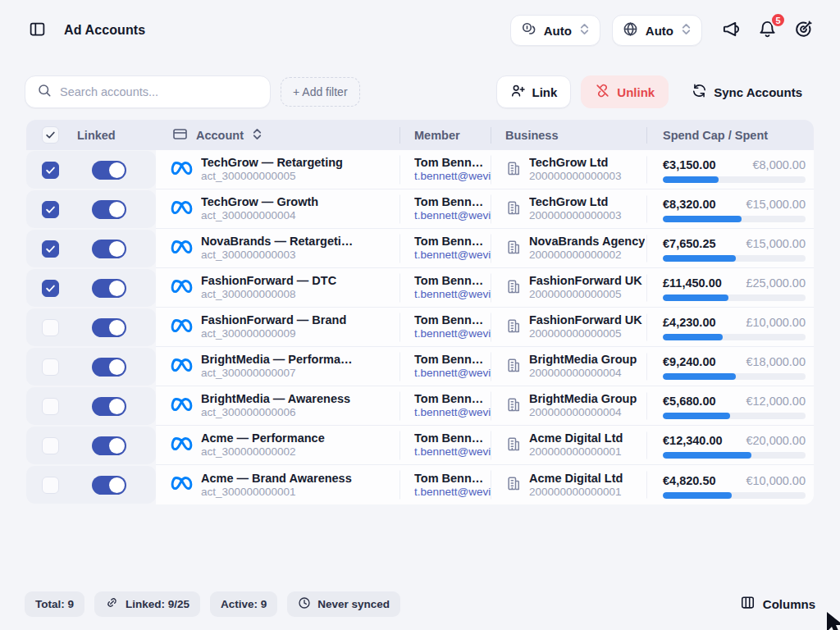  Describe the element at coordinates (555, 30) in the screenshot. I see `currency-select: Auto` at that location.